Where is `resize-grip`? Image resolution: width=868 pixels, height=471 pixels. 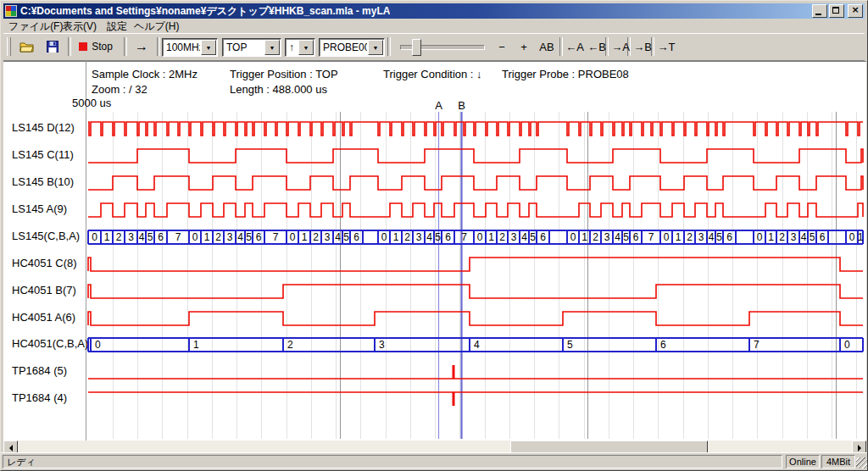
resize-grip is located at coordinates (861, 463).